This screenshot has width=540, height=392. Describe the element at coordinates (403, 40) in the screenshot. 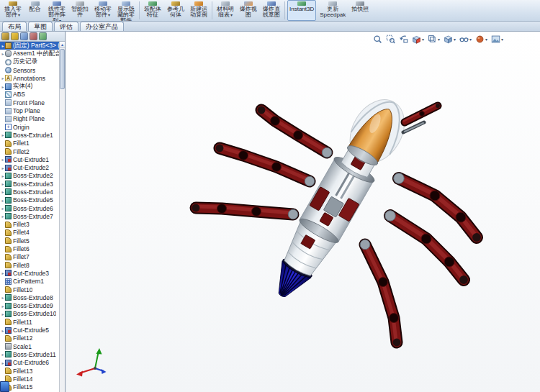

I see `previous-view-button` at that location.